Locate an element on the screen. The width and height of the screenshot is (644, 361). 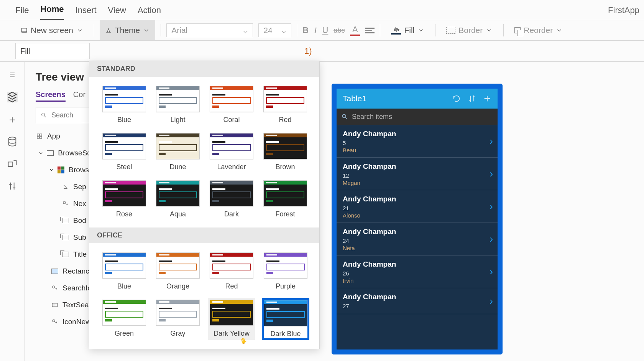
theme-card-orange: Orange is located at coordinates (178, 272).